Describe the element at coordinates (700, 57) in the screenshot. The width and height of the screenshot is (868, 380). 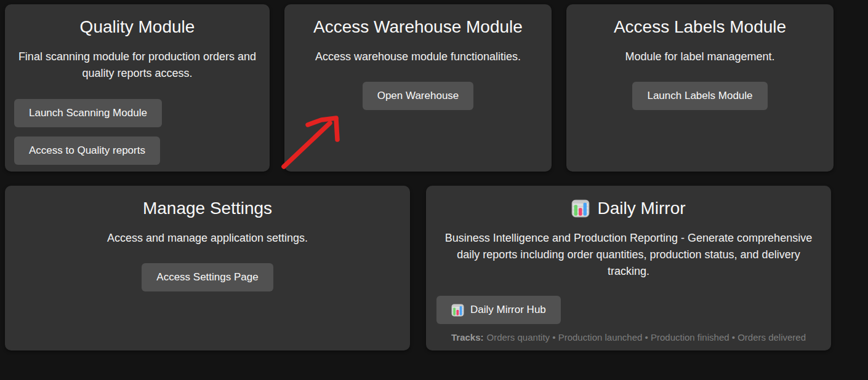
I see `labels-module-description: Module for label management.` at that location.